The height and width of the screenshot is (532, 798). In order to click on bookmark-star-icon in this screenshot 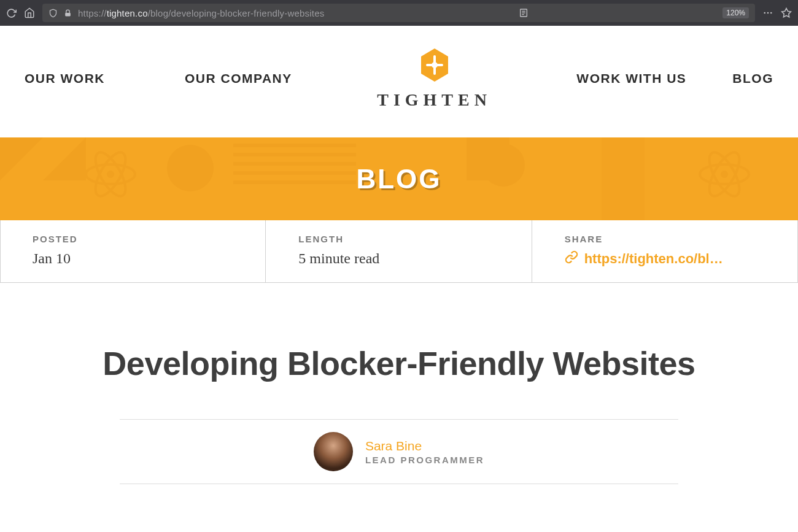, I will do `click(786, 13)`.